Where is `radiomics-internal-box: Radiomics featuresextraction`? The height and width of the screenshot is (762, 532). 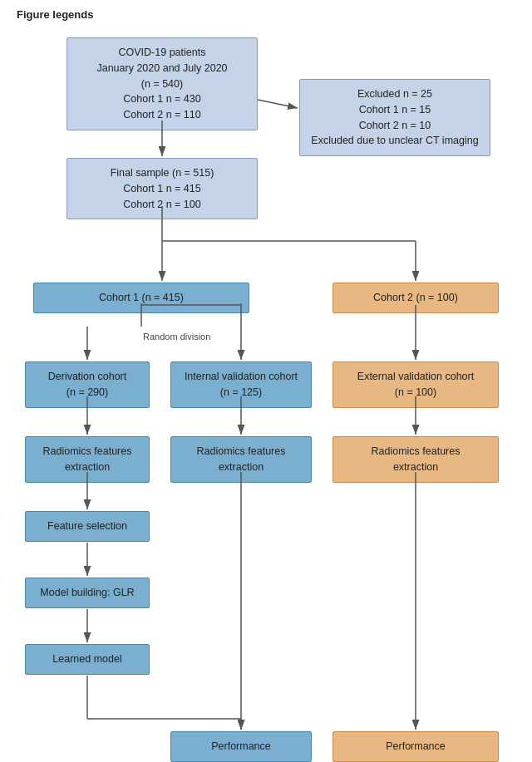 radiomics-internal-box: Radiomics featuresextraction is located at coordinates (241, 460).